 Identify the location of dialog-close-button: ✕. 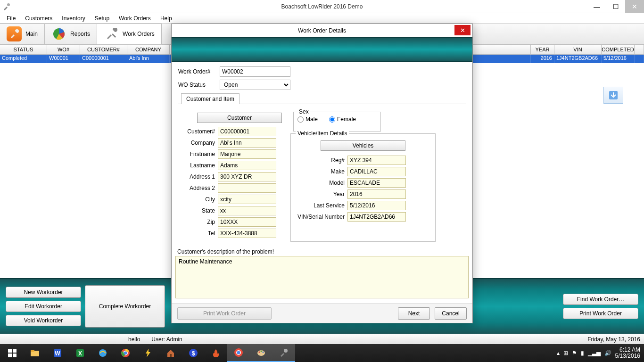
(462, 30).